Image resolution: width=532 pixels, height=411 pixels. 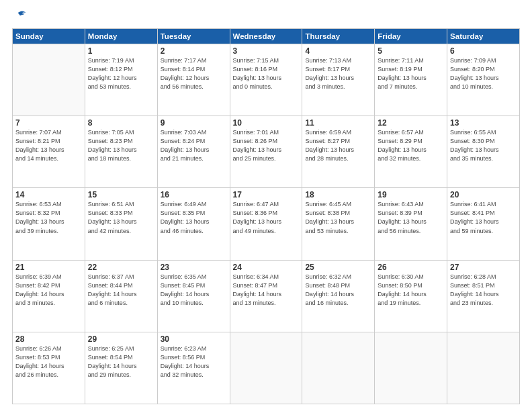 What do you see at coordinates (411, 218) in the screenshot?
I see `day-info: Sunrise: 6:43 AMSunset: 8:39 PMDaylight:…` at bounding box center [411, 218].